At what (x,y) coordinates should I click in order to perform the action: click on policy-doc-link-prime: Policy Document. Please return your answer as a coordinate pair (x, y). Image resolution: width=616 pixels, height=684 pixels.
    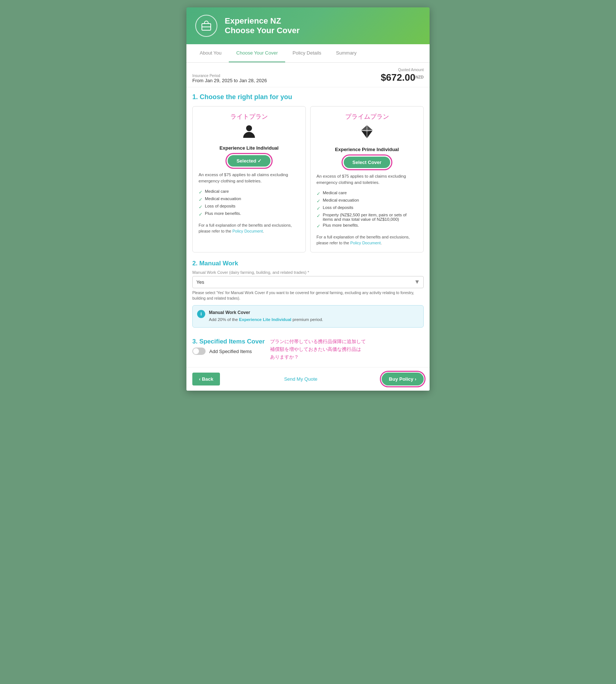
    Looking at the image, I should click on (365, 243).